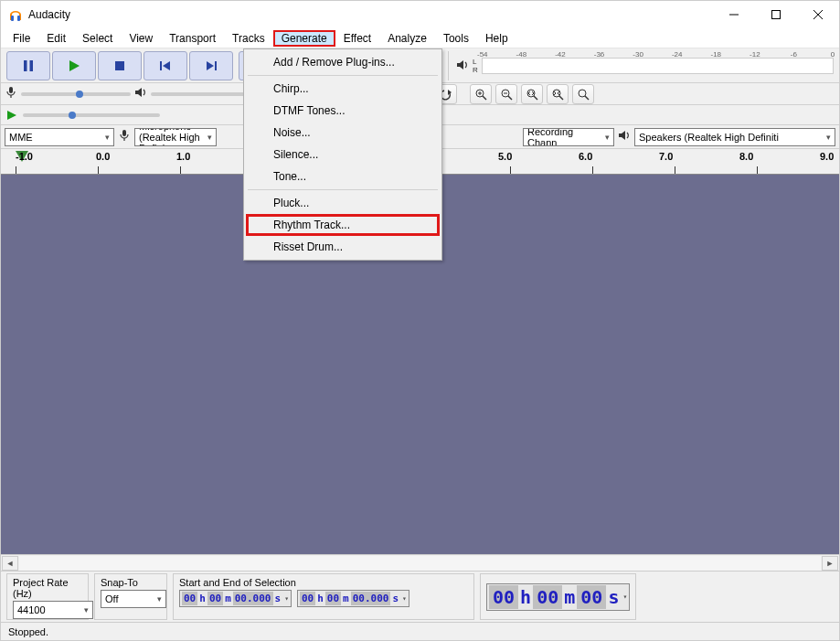 The height and width of the screenshot is (641, 840). Describe the element at coordinates (420, 596) in the screenshot. I see `selection-toolbar: Project Rate (Hz) 44100 Snap-To Off Star…` at that location.